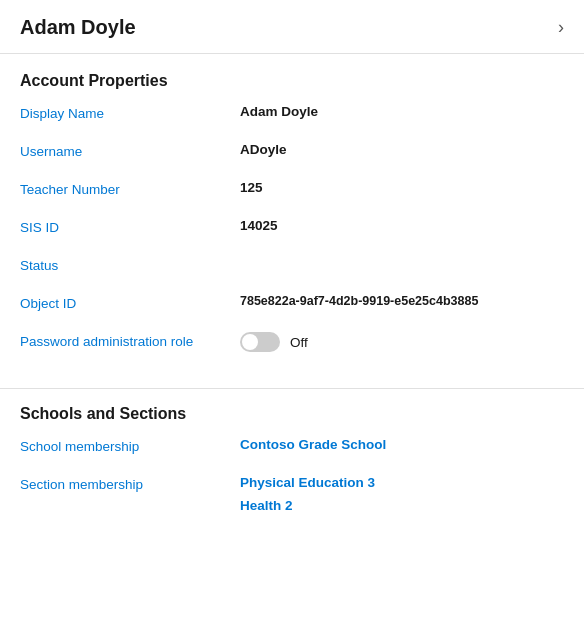 Image resolution: width=584 pixels, height=626 pixels. I want to click on section-divider, so click(292, 388).